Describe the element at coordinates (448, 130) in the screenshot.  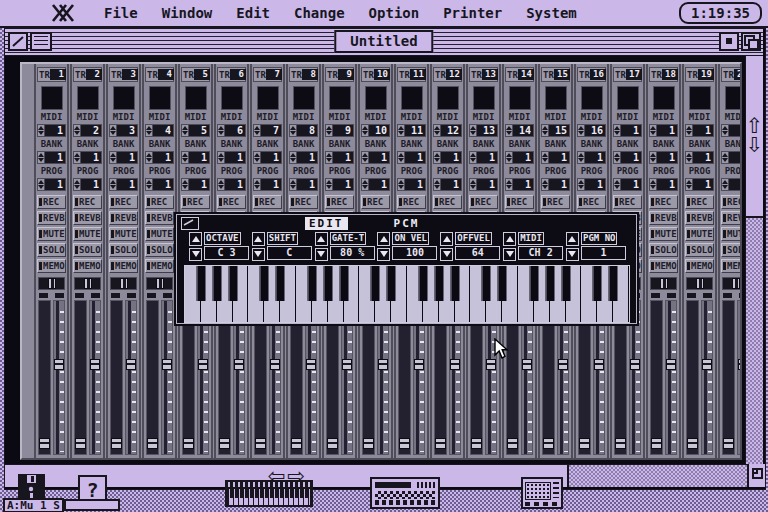
I see `midi-spinner: 12` at that location.